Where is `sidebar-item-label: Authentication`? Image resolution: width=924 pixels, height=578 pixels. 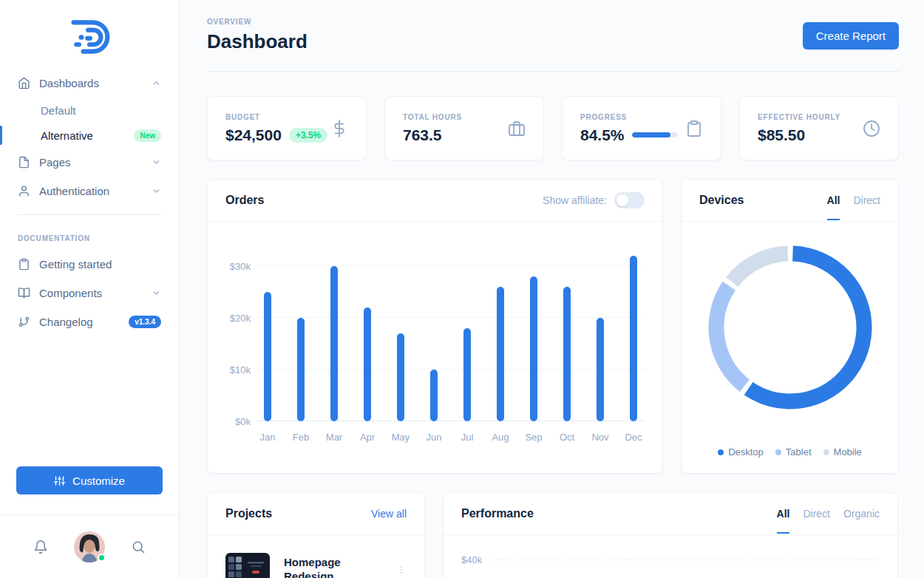
sidebar-item-label: Authentication is located at coordinates (74, 191).